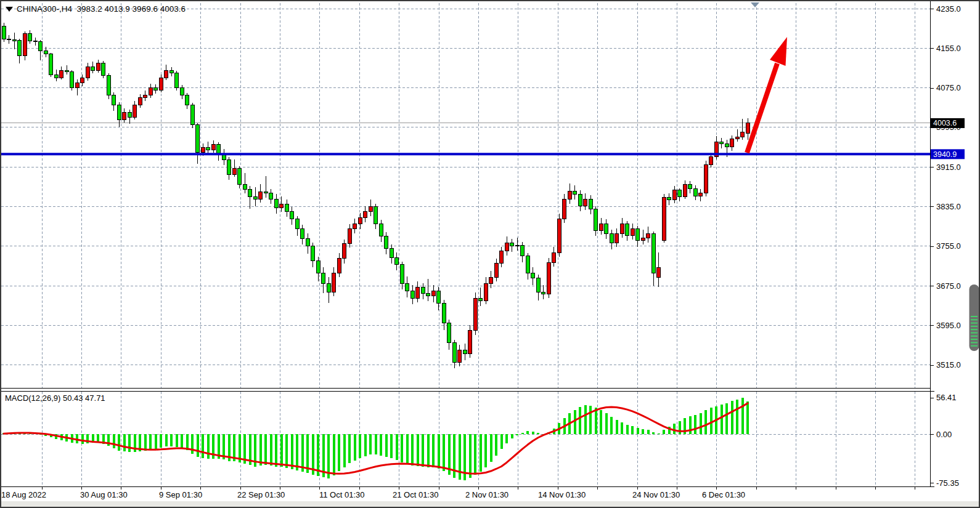  I want to click on price-axis-label: 4155.0, so click(949, 48).